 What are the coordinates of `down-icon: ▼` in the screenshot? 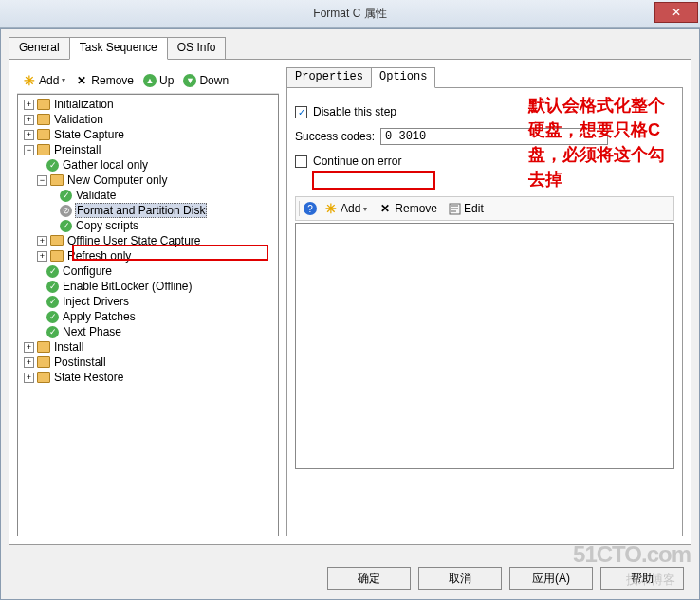 It's located at (190, 81).